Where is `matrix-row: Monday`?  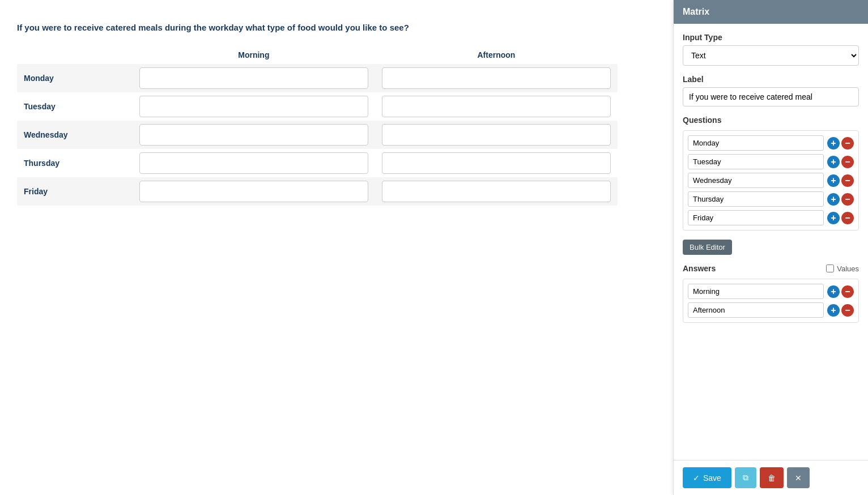
matrix-row: Monday is located at coordinates (317, 78).